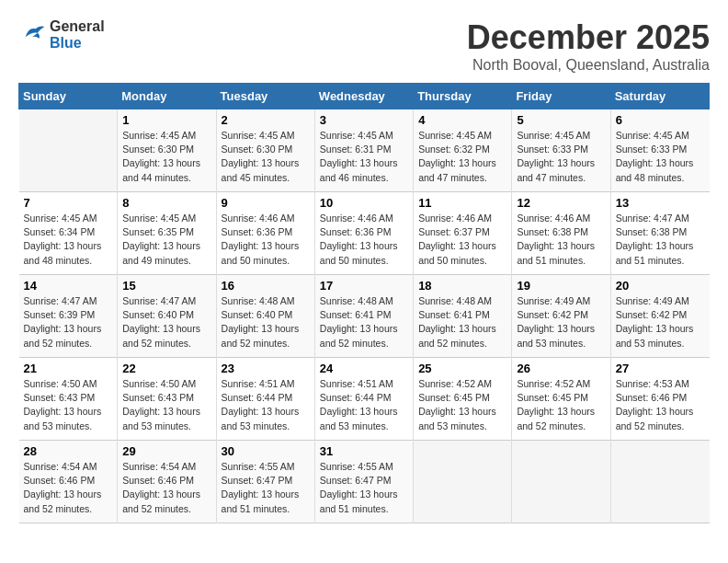 This screenshot has width=728, height=563. What do you see at coordinates (166, 285) in the screenshot?
I see `day-number: 15` at bounding box center [166, 285].